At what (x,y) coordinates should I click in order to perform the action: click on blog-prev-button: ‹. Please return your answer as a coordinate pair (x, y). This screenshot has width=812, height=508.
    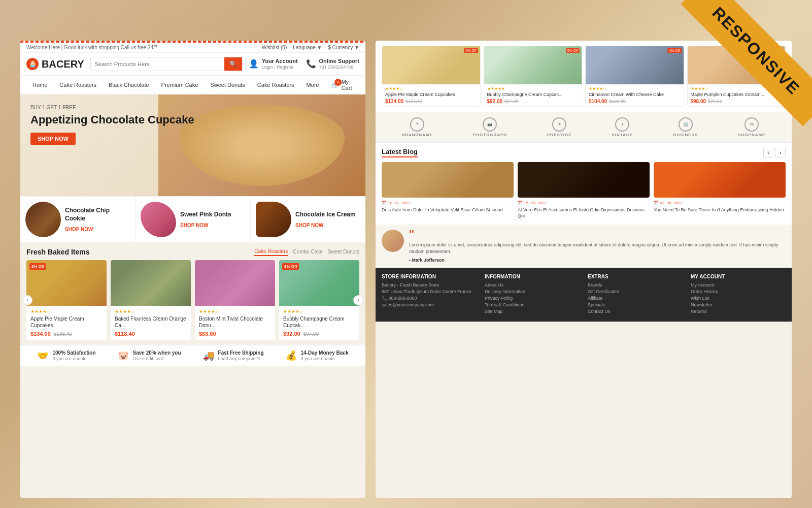
    Looking at the image, I should click on (768, 153).